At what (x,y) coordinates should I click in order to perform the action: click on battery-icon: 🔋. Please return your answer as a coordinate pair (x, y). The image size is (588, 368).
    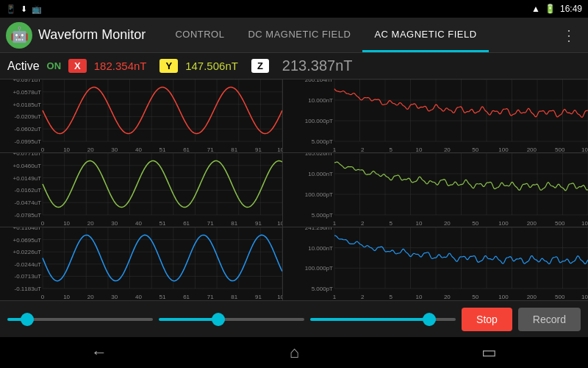
    Looking at the image, I should click on (550, 9).